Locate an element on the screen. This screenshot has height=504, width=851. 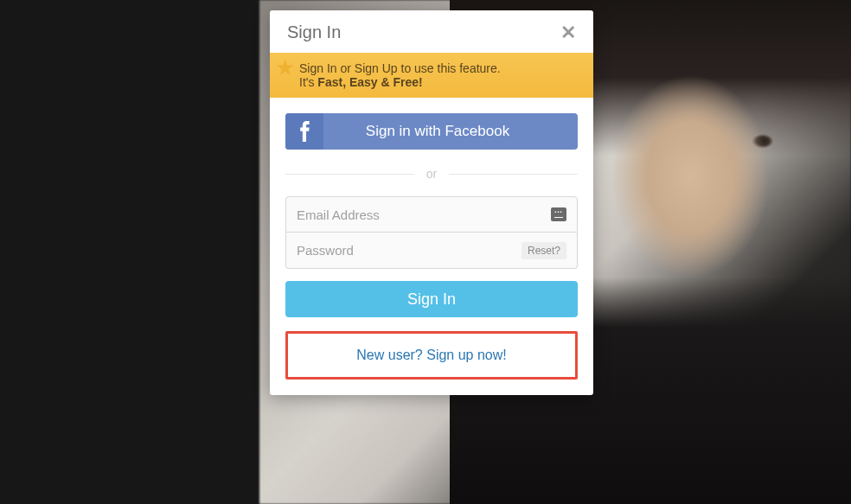
banner-text-prefix: It's is located at coordinates (308, 82).